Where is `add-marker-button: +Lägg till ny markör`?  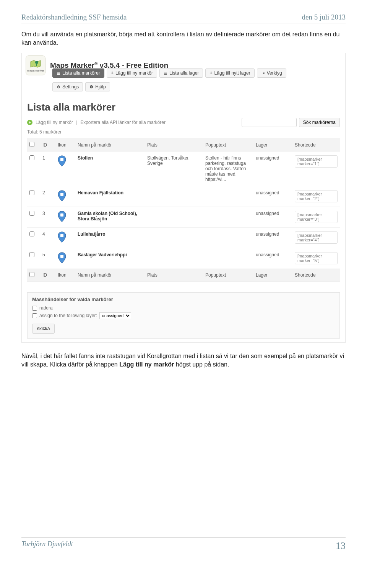
add-marker-button: +Lägg till ny markör is located at coordinates (132, 73).